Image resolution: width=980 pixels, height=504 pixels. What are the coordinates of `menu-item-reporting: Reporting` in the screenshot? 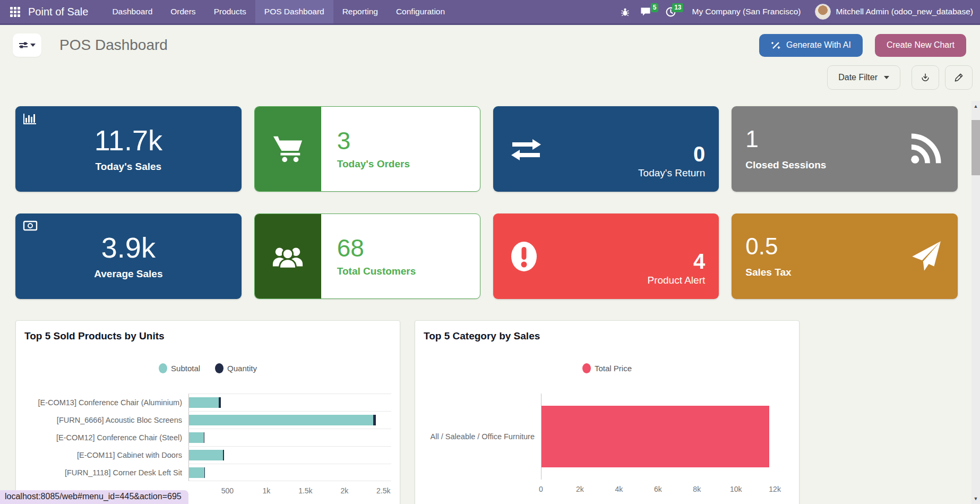 It's located at (360, 12).